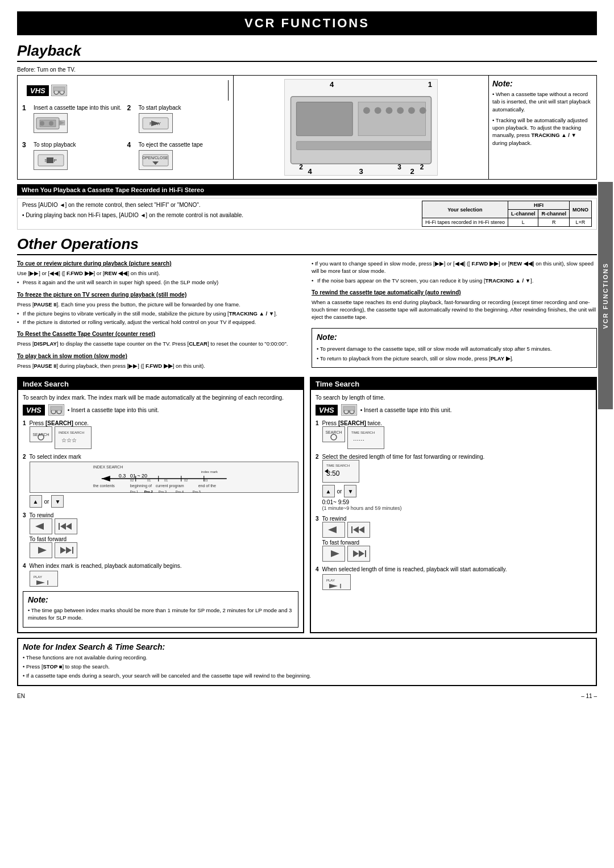 The width and height of the screenshot is (614, 868). I want to click on time-step-2: 2 Select the desired length of time for …, so click(454, 482).